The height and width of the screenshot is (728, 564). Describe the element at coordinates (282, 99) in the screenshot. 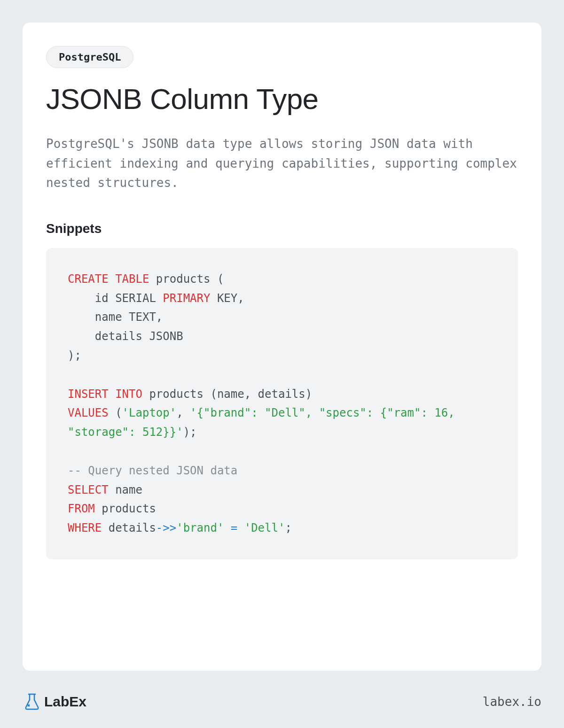

I see `page-title: JSONB Column Type` at that location.